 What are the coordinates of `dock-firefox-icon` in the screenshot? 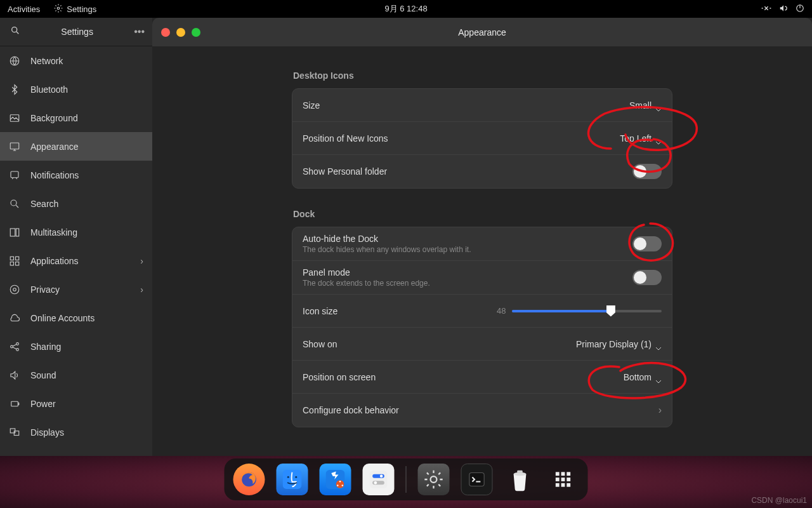 It's located at (249, 479).